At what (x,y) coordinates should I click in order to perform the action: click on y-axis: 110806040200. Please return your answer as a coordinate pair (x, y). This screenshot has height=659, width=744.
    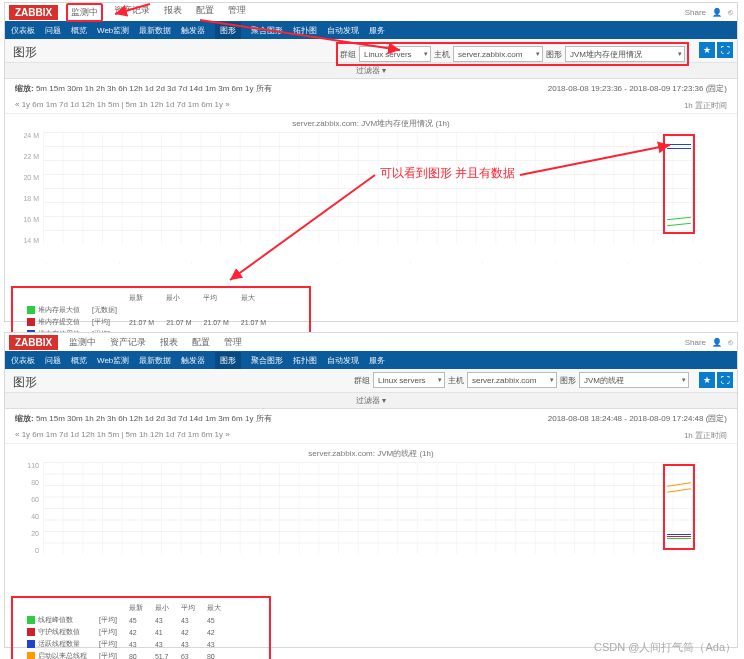
    Looking at the image, I should click on (27, 508).